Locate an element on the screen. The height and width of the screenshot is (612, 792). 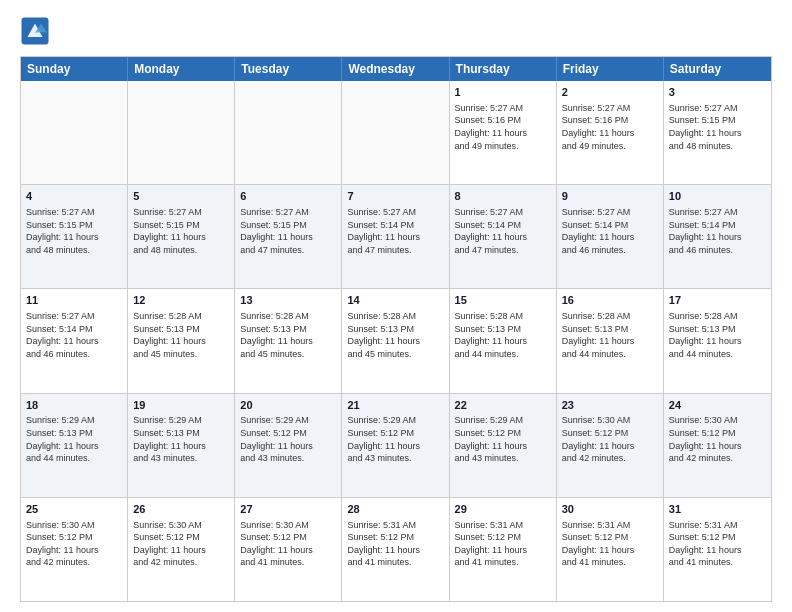
day-number: 26 is located at coordinates (181, 510).